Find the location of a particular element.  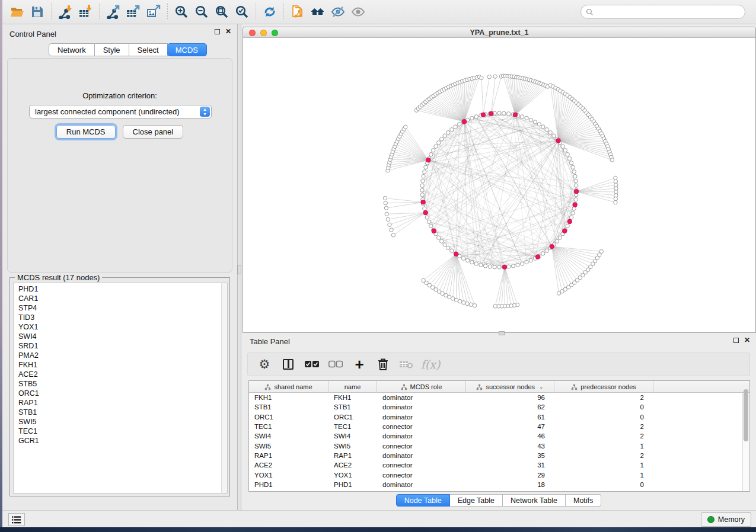

close-panel-button: Close panel is located at coordinates (153, 132).